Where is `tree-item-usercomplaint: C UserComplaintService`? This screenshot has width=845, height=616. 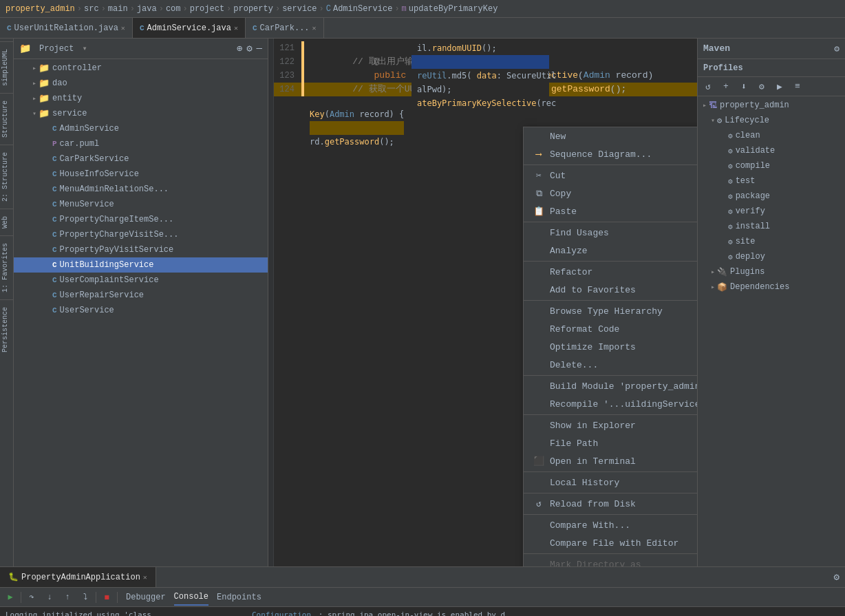
tree-item-usercomplaint: C UserComplaintService is located at coordinates (140, 280).